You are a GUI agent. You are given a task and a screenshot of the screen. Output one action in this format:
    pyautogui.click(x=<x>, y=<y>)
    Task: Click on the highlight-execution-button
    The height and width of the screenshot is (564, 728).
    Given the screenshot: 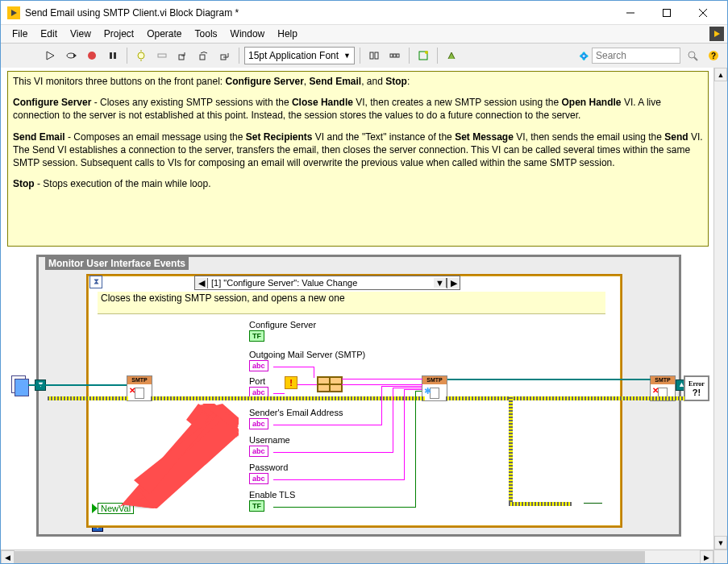 What is the action you would take?
    pyautogui.click(x=141, y=56)
    